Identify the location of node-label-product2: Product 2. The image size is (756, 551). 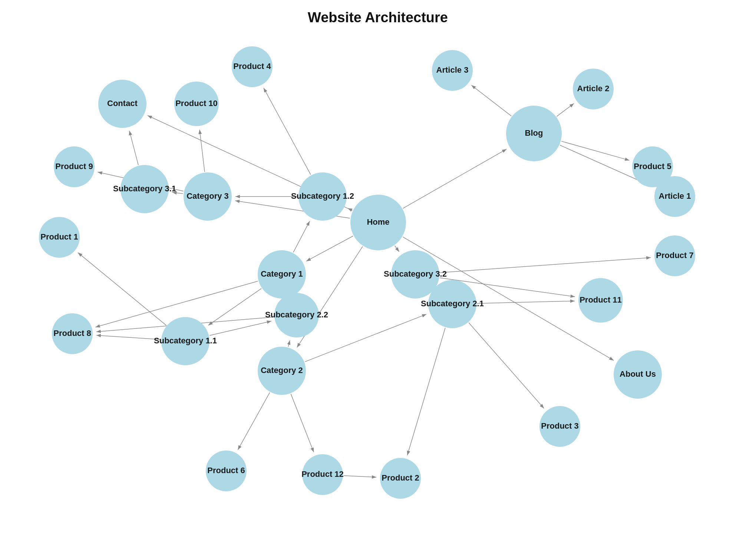
(400, 478).